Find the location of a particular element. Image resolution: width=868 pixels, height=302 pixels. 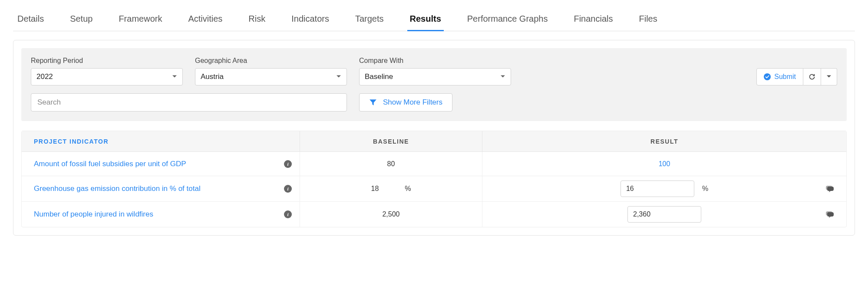

tab-details: Details is located at coordinates (30, 20).